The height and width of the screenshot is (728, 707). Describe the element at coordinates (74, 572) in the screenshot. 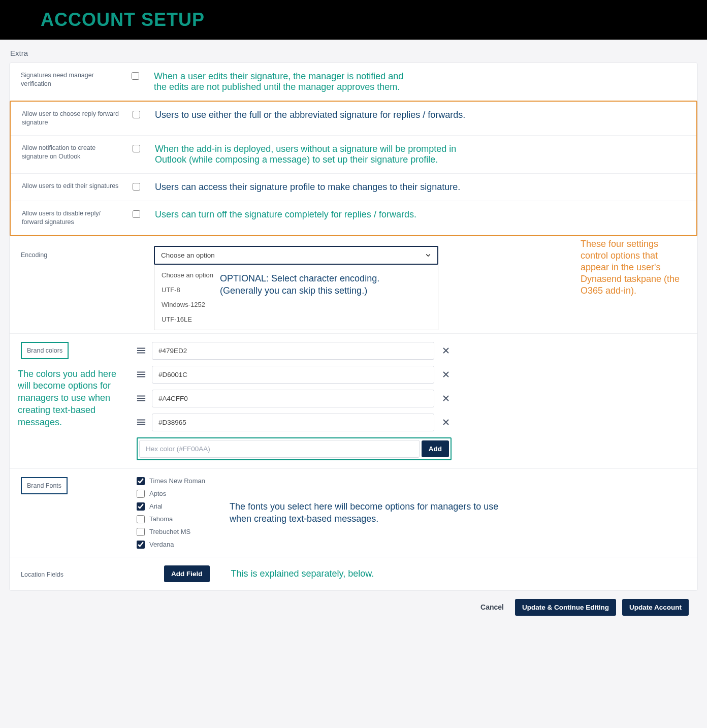

I see `label-location-fields: Location Fields` at that location.